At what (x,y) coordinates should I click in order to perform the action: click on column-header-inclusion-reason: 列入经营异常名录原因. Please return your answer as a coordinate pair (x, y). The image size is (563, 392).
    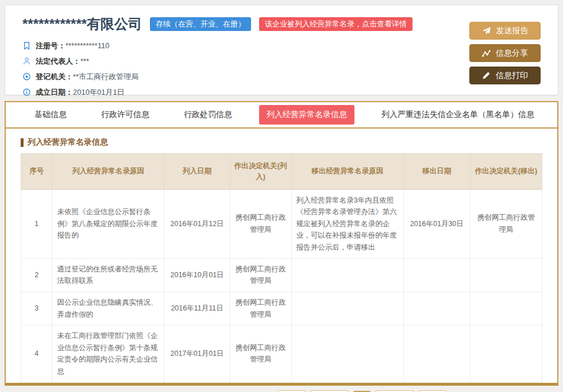
    Looking at the image, I should click on (108, 172).